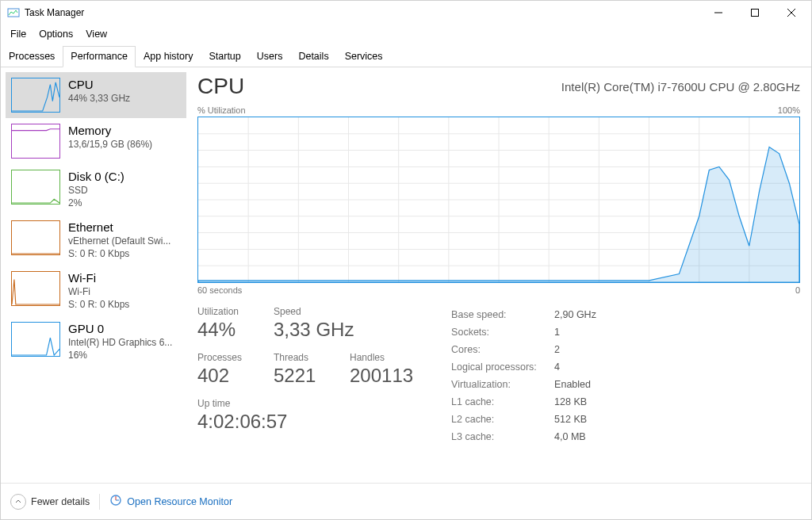 The height and width of the screenshot is (520, 812). What do you see at coordinates (224, 376) in the screenshot?
I see `processes-value: 402` at bounding box center [224, 376].